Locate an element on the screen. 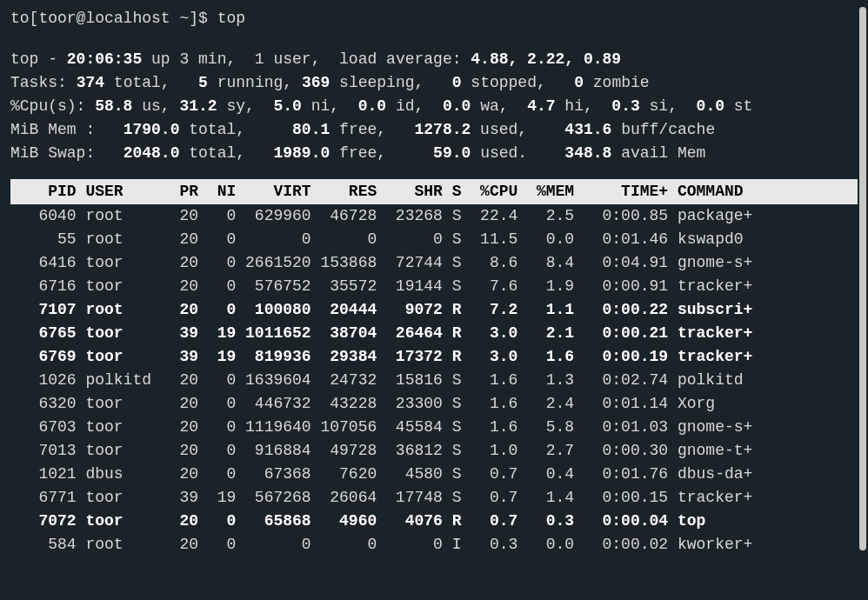 The image size is (868, 600). uptime-text: up 3 min, 1 user, load average: is located at coordinates (306, 59).